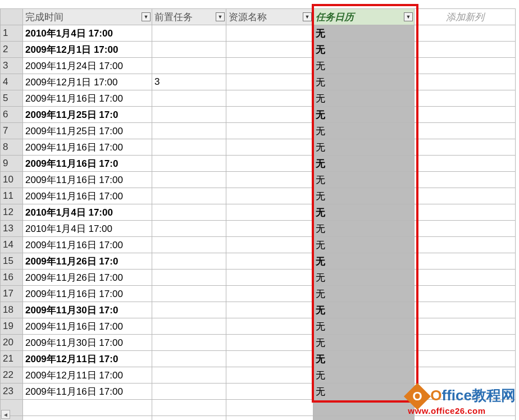  What do you see at coordinates (88, 212) in the screenshot?
I see `cell-finish: 2010年1月4日 17:00` at bounding box center [88, 212].